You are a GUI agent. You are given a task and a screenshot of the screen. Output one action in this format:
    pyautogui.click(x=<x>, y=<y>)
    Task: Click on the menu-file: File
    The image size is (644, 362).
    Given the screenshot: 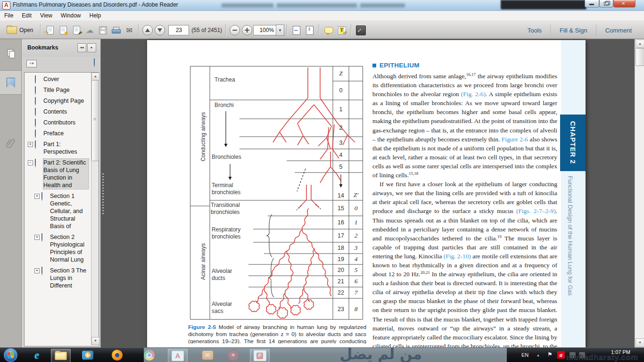 What is the action you would take?
    pyautogui.click(x=8, y=15)
    